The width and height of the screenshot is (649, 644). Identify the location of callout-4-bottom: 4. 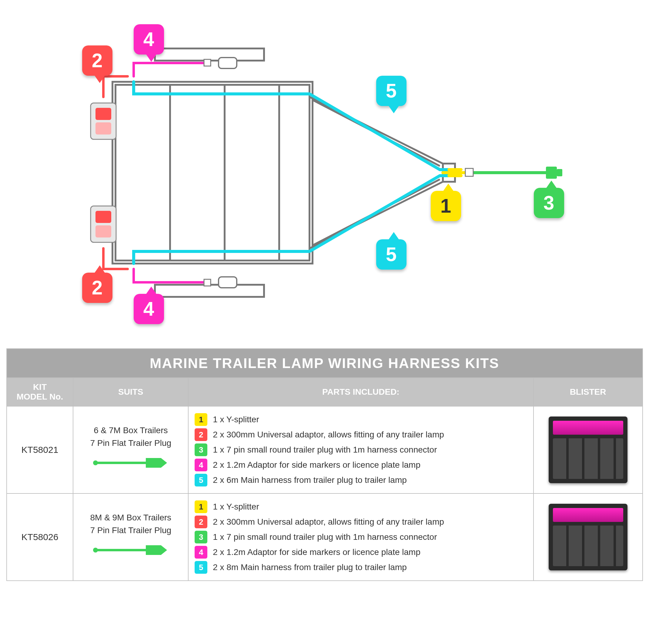
(149, 309).